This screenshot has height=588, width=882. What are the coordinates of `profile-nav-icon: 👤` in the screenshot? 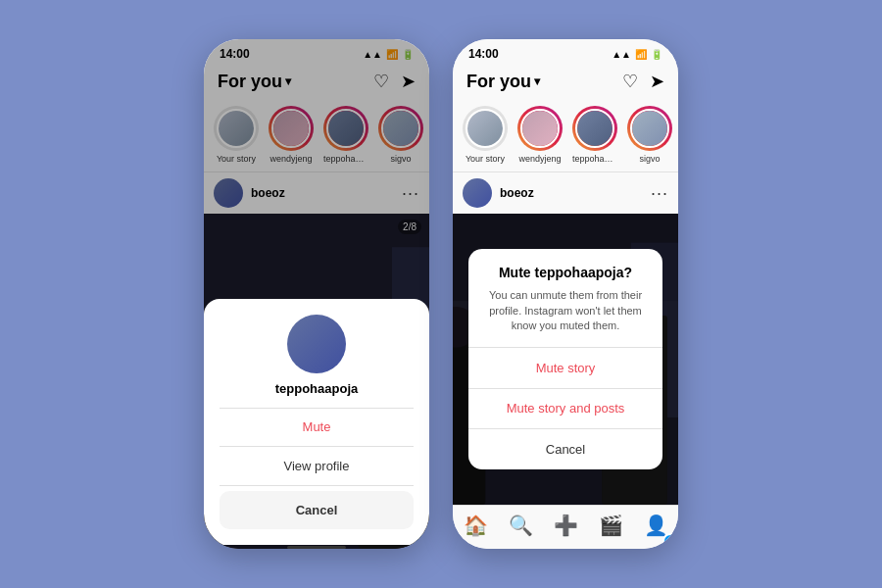 It's located at (657, 525).